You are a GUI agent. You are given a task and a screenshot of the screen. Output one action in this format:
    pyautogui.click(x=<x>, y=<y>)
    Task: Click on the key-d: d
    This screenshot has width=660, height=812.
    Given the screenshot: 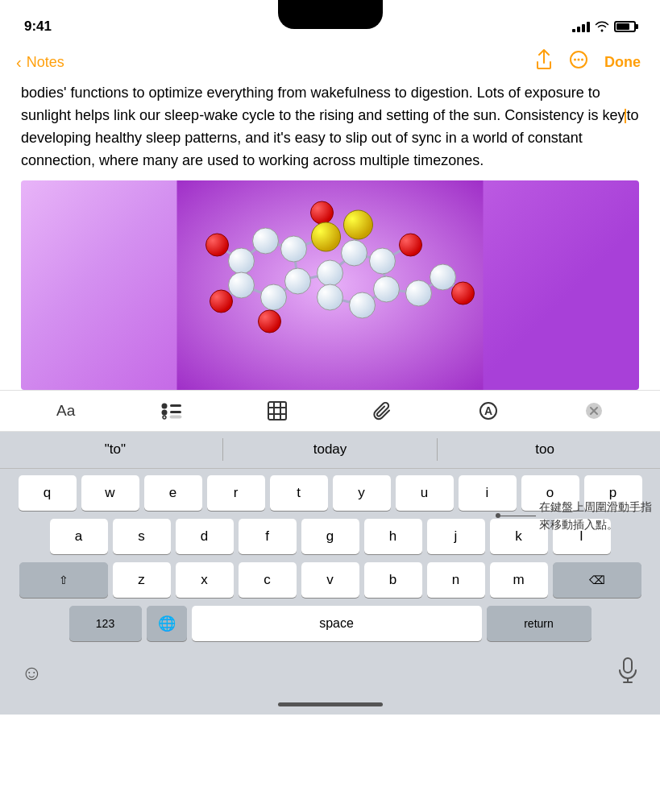 What is the action you would take?
    pyautogui.click(x=205, y=536)
    